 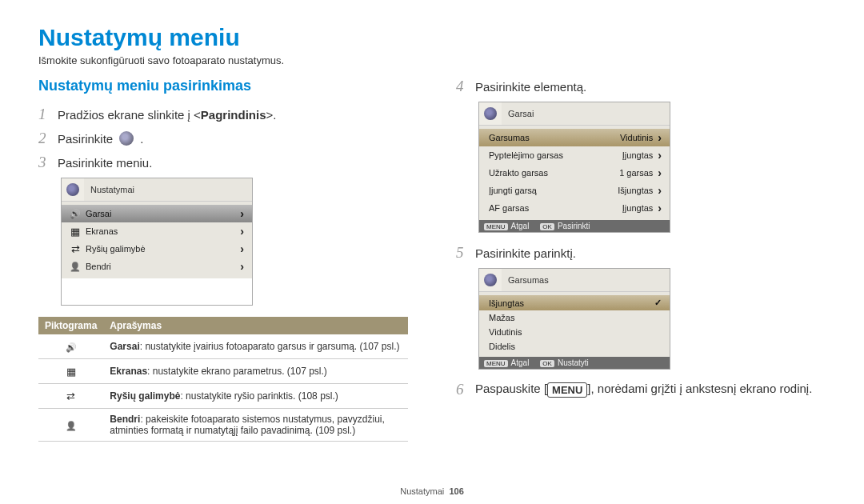 What do you see at coordinates (638, 173) in the screenshot?
I see `menu-value: 1 garsas` at bounding box center [638, 173].